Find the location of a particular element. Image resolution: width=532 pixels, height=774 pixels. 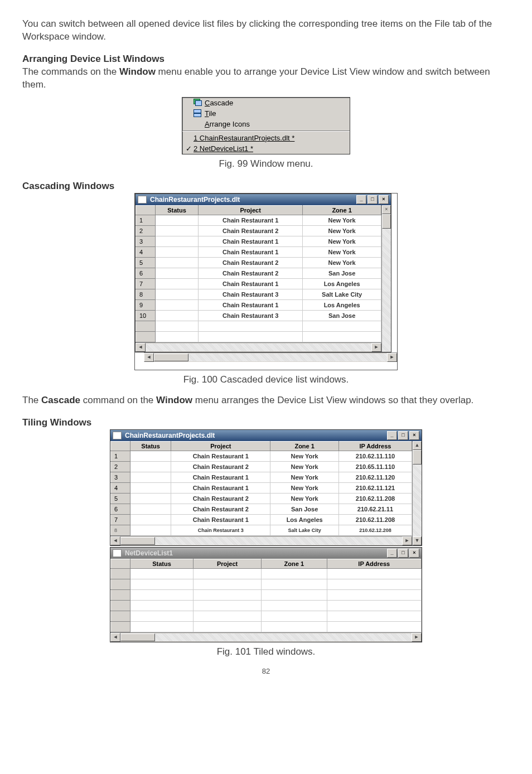

menu-item-cascade: Cascade is located at coordinates (266, 103).